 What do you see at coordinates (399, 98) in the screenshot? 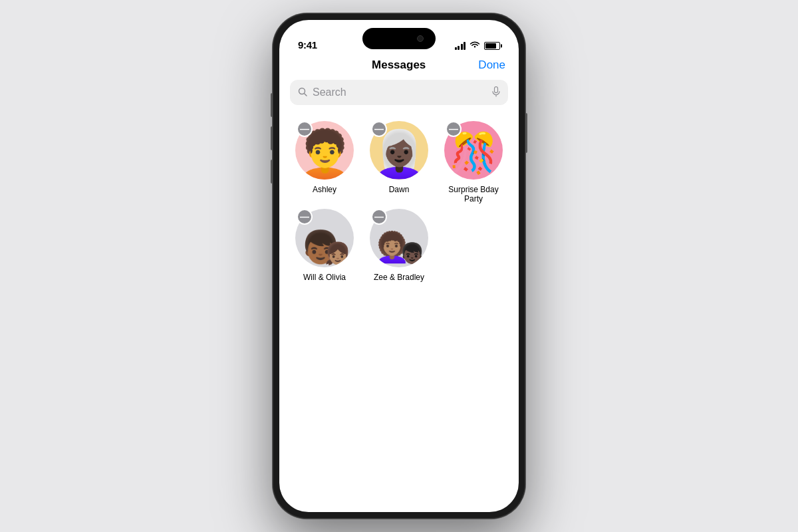
I see `search-container: Search` at bounding box center [399, 98].